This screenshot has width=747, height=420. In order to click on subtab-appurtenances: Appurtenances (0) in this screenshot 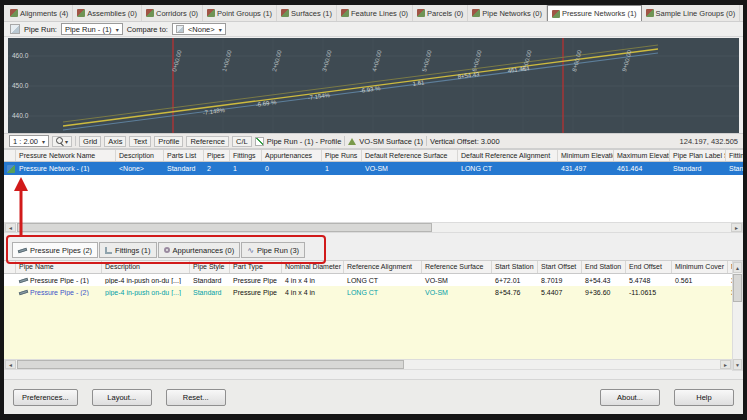, I will do `click(200, 250)`.